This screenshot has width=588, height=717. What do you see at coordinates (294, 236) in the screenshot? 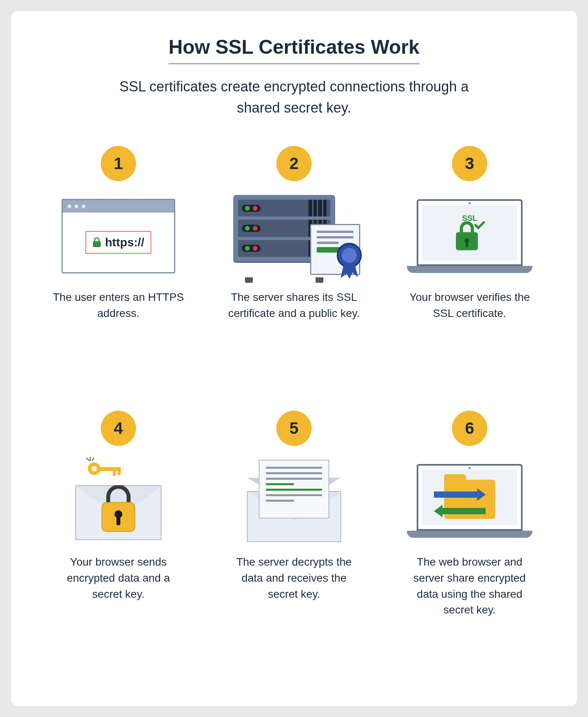
I see `server-certificate-icon` at bounding box center [294, 236].